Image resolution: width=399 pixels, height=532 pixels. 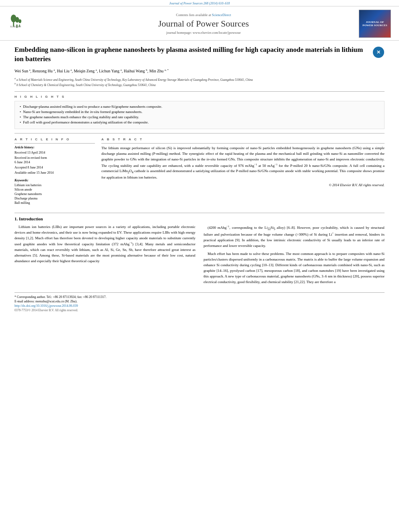 What do you see at coordinates (200, 23) in the screenshot?
I see `header-section: ELSEVIER Contents lists available at Sci…` at bounding box center [200, 23].